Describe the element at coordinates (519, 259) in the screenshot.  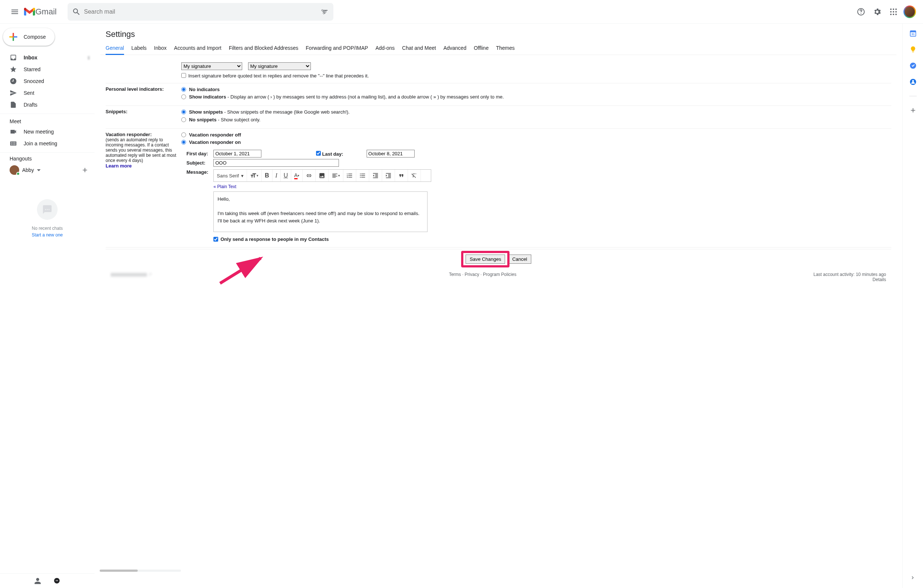
I see `cancel-button: Cancel` at that location.